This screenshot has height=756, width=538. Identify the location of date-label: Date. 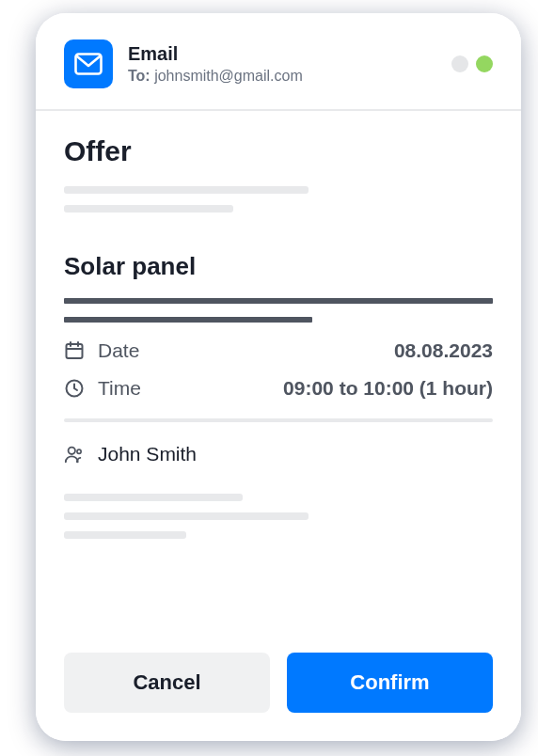
(119, 351).